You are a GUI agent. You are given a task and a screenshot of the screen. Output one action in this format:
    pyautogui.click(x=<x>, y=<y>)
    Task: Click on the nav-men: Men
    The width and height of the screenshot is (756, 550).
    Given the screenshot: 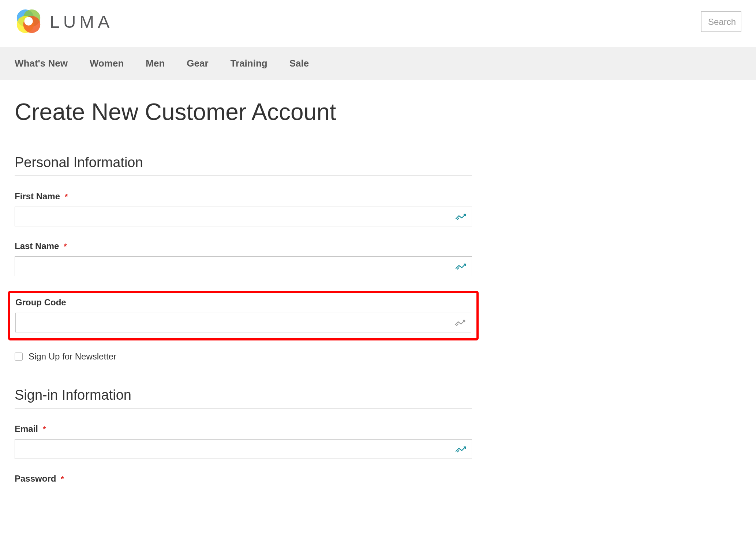 What is the action you would take?
    pyautogui.click(x=155, y=64)
    